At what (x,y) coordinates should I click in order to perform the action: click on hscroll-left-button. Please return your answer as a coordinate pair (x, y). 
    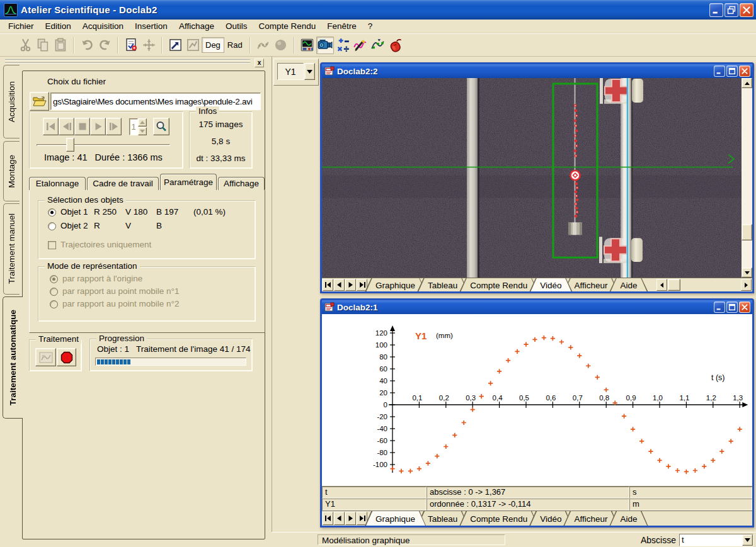
    Looking at the image, I should click on (662, 285).